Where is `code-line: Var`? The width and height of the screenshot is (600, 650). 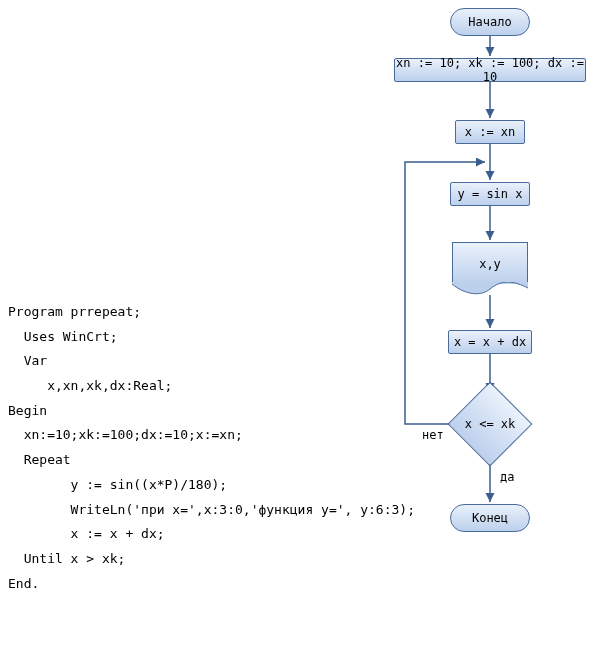
code-line: Var is located at coordinates (198, 362).